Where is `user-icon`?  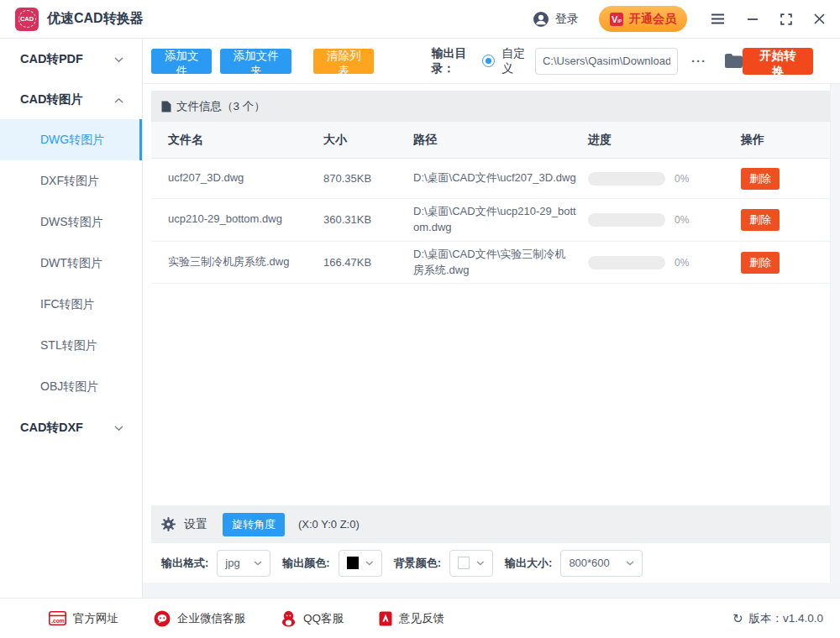
user-icon is located at coordinates (541, 19).